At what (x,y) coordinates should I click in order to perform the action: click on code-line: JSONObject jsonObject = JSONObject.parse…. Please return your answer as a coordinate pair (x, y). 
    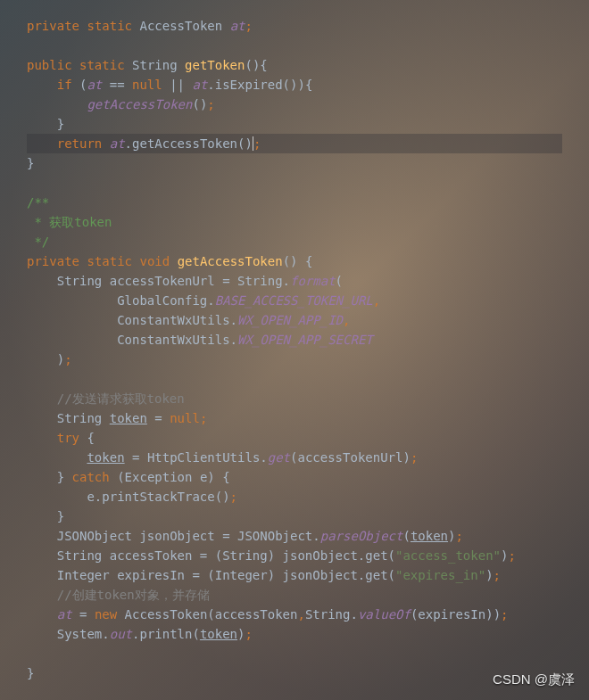
    Looking at the image, I should click on (245, 536).